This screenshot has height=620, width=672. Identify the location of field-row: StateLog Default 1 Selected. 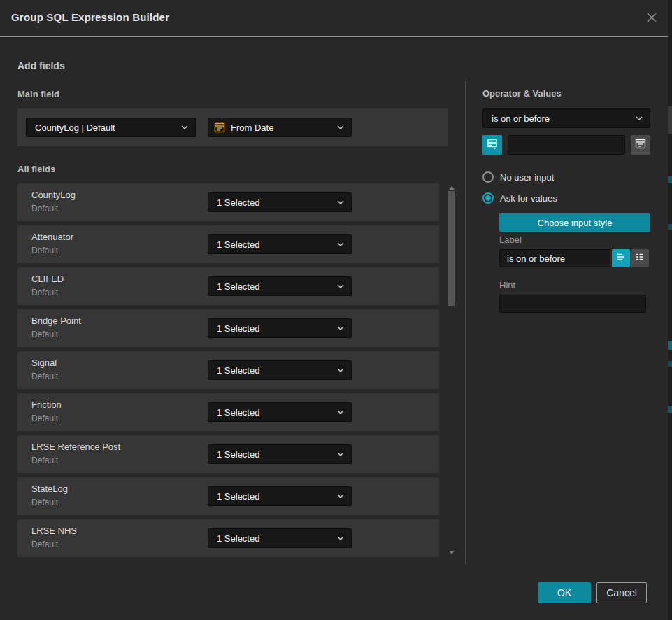
(228, 496).